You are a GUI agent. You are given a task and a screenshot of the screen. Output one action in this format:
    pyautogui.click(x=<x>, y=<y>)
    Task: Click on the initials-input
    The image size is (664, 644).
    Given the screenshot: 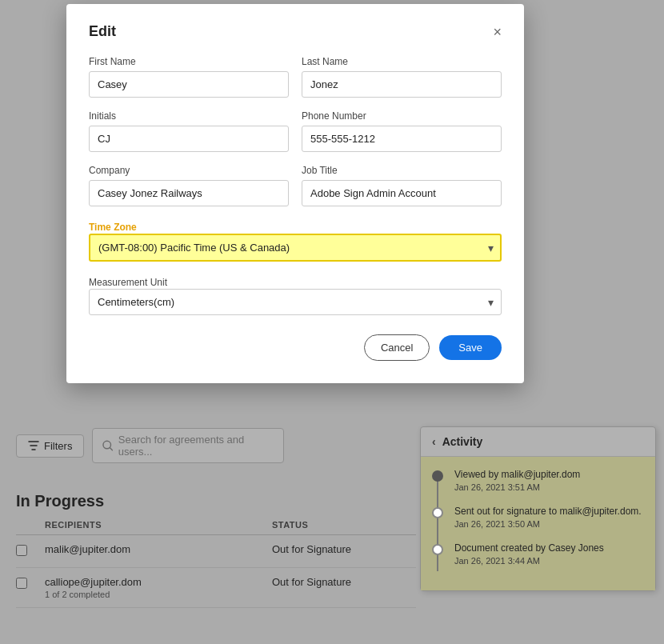 What is the action you would take?
    pyautogui.click(x=189, y=139)
    